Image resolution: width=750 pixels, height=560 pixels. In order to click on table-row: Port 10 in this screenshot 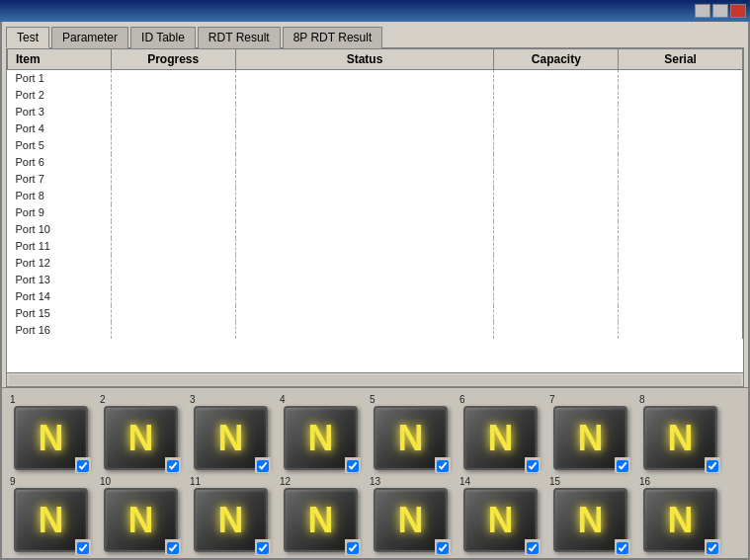, I will do `click(375, 229)`.